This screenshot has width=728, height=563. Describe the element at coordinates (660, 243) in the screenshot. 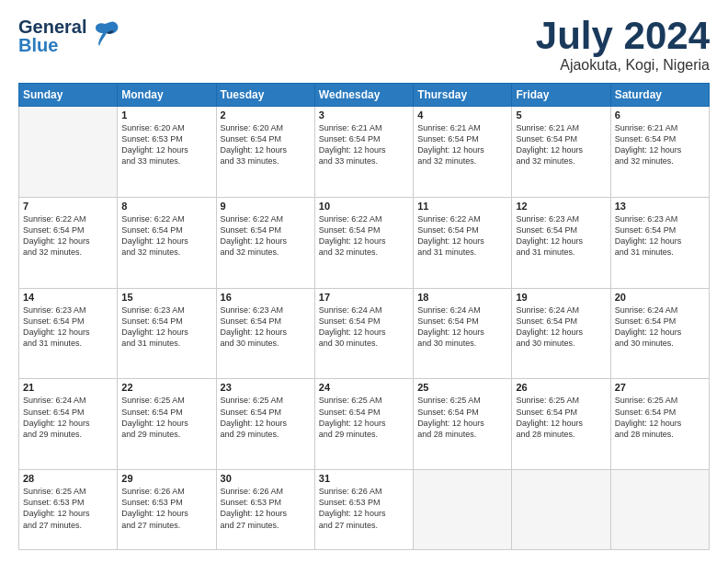

I see `table-row: 13Sunrise: 6:23 AM Sunset: 6:54 PM Dayli…` at that location.